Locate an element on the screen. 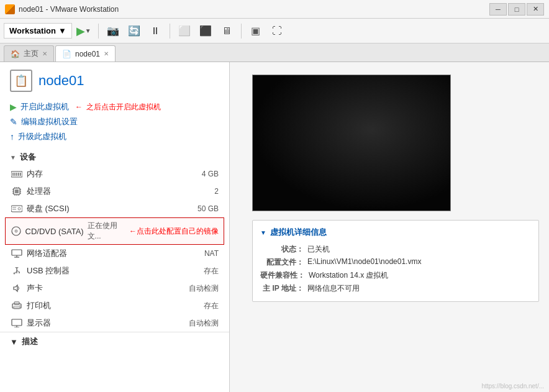 Image resolution: width=549 pixels, height=392 pixels. play-button: ▶ ▼ is located at coordinates (84, 31).